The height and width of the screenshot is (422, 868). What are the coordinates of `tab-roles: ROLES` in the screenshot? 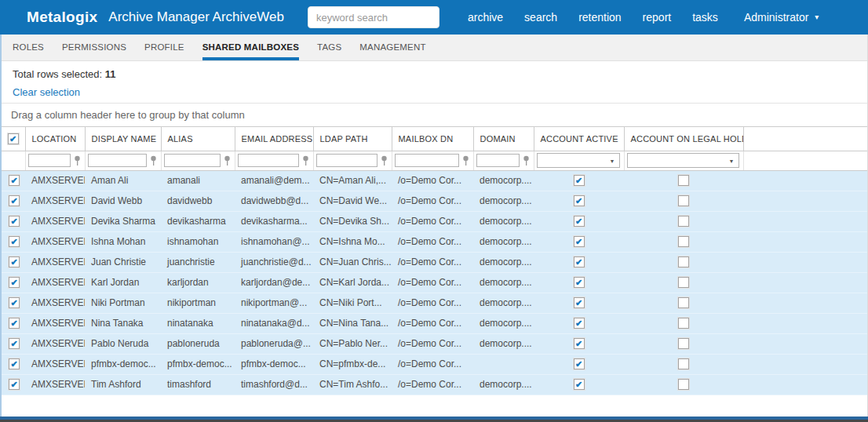 It's located at (28, 47).